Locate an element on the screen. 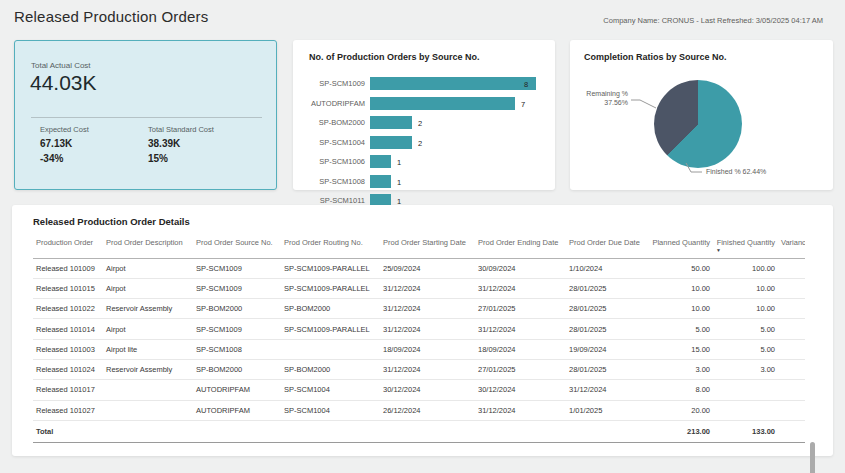  table-row: Released 101017AUTODRIPFAMSP-SCM100430/1… is located at coordinates (419, 390).